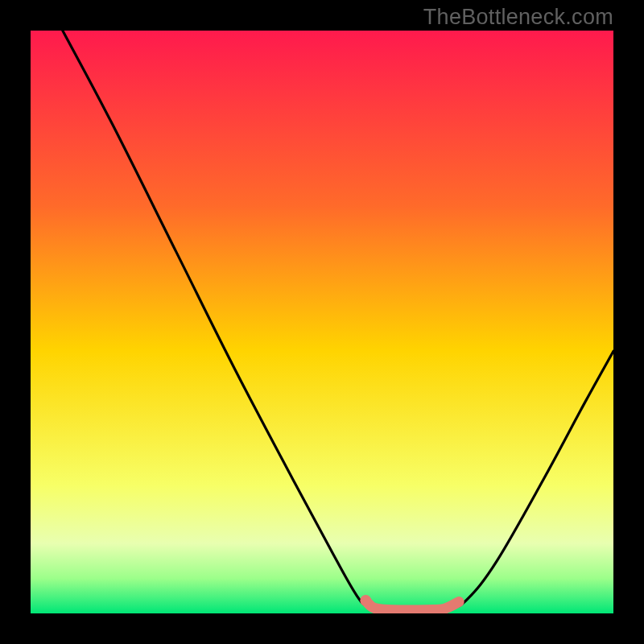  What do you see at coordinates (412, 605) in the screenshot?
I see `highlight-segment` at bounding box center [412, 605].